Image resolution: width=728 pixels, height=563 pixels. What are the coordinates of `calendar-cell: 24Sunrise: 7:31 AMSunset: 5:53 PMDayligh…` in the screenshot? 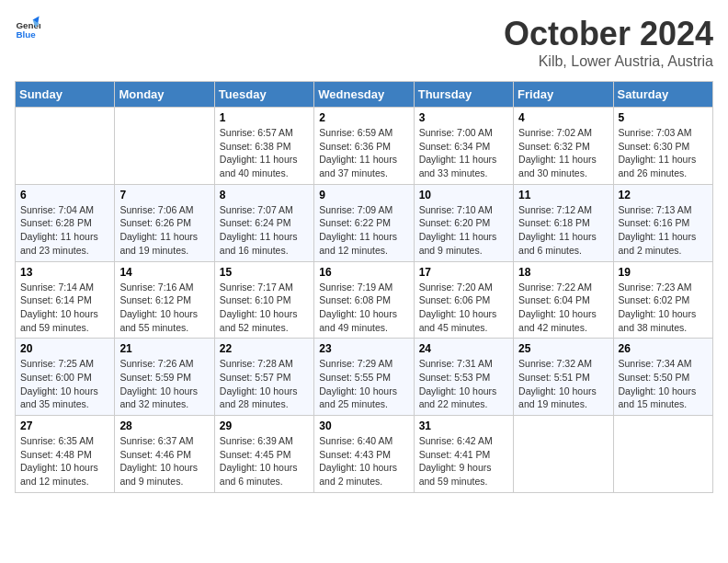 It's located at (463, 377).